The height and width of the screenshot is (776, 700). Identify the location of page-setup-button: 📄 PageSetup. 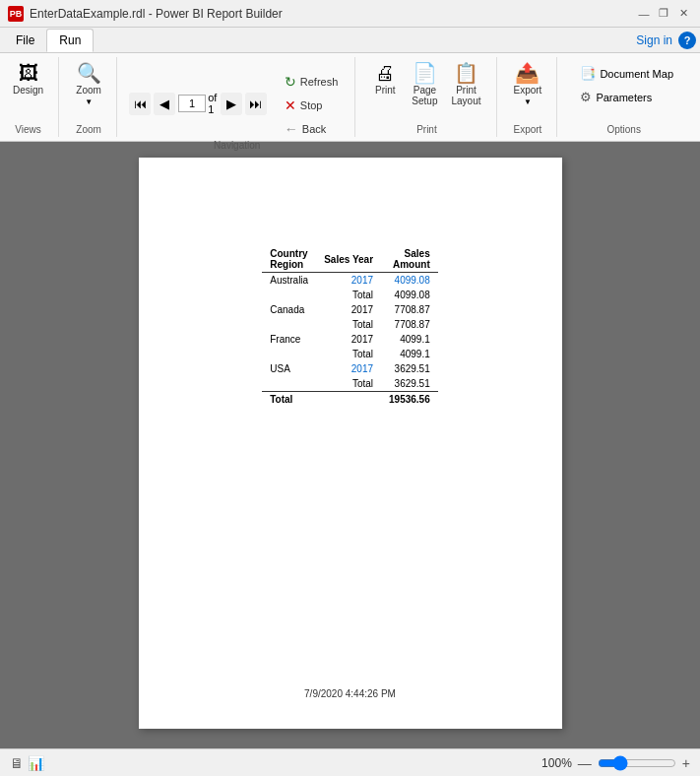
(424, 85).